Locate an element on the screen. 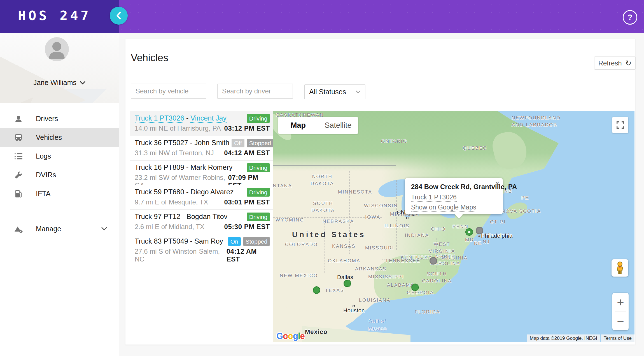  map-attribution: Map data ©2019 Google, INEGI Terms of Us… is located at coordinates (581, 338).